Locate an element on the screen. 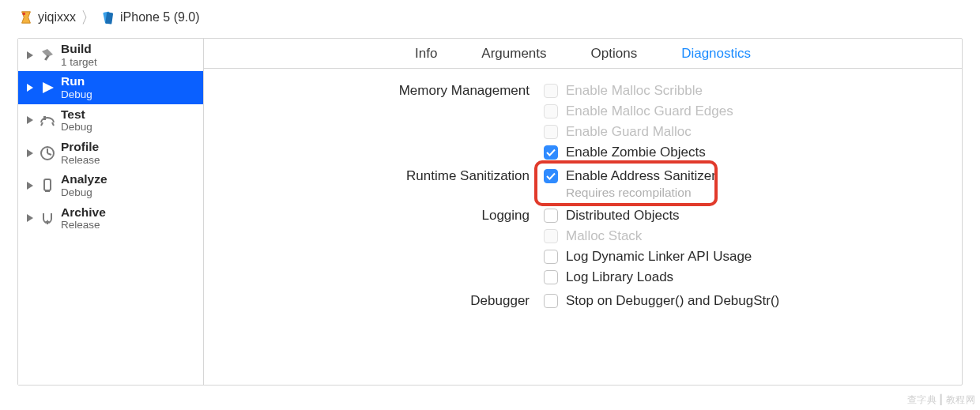  sidebar-item-archive: Archive Release is located at coordinates (111, 218).